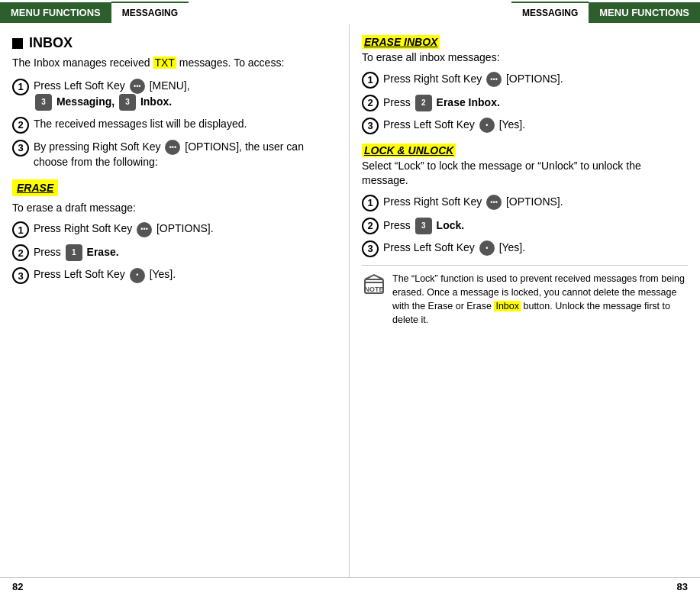 The height and width of the screenshot is (597, 700). Describe the element at coordinates (87, 102) in the screenshot. I see `messaging-label: Messaging,` at that location.